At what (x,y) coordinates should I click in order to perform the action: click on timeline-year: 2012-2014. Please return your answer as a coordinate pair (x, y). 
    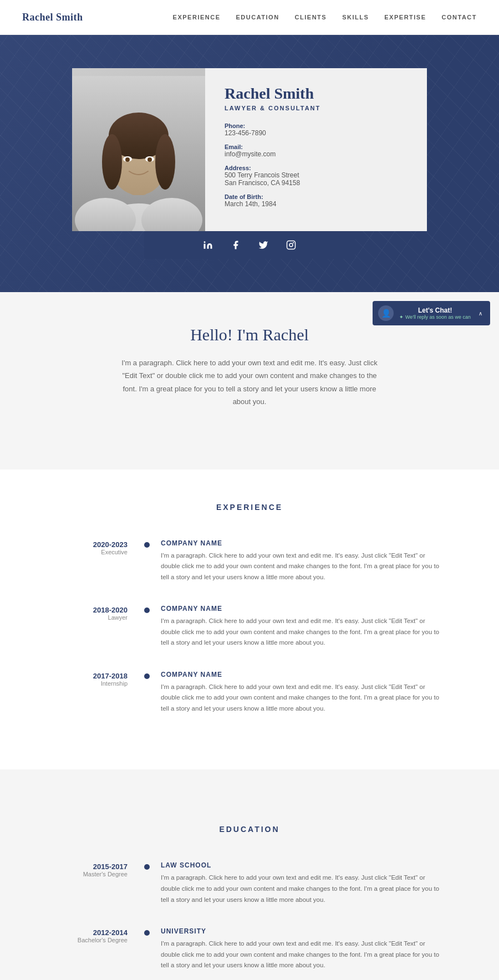
    Looking at the image, I should click on (91, 932).